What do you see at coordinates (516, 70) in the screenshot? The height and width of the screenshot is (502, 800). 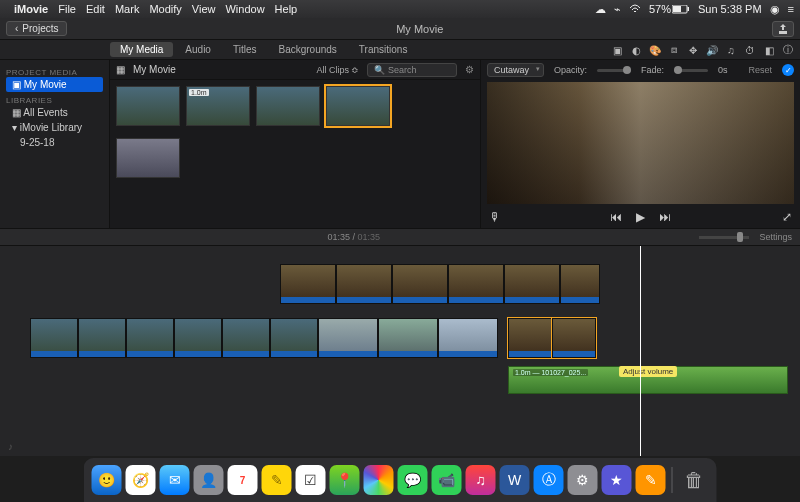 I see `overlay-mode-dropdown: Cutaway` at bounding box center [516, 70].